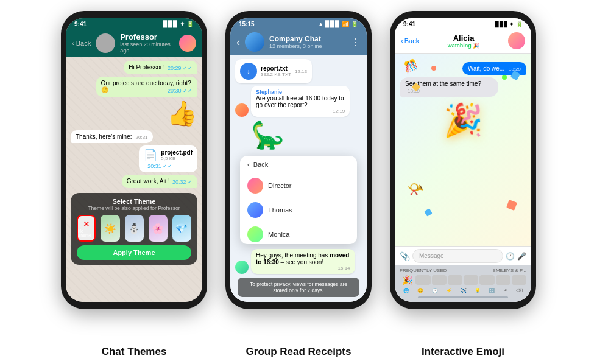 This screenshot has width=597, height=364. What do you see at coordinates (150, 155) in the screenshot?
I see `file-icon: 📄` at bounding box center [150, 155].